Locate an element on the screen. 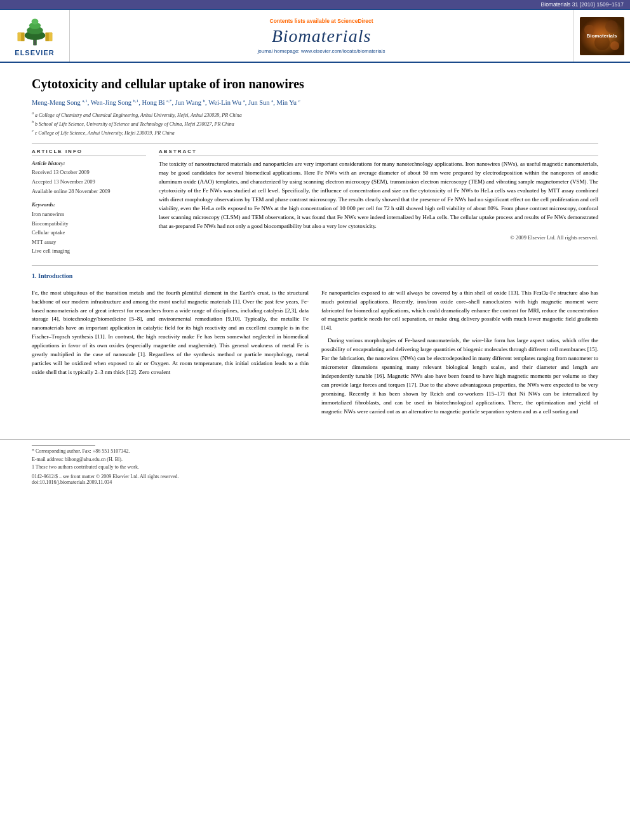  abstract-text: The toxicity of nanostructured materials… is located at coordinates (379, 196).